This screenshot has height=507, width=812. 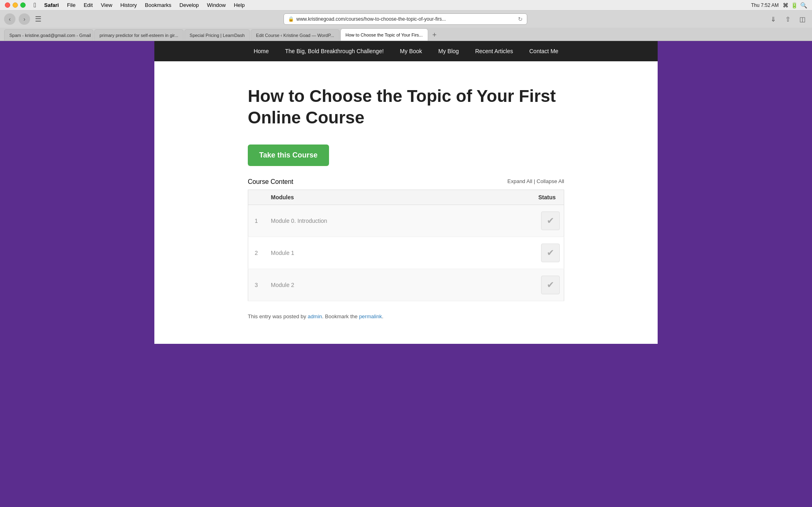 I want to click on col-modules: Modules, so click(x=367, y=197).